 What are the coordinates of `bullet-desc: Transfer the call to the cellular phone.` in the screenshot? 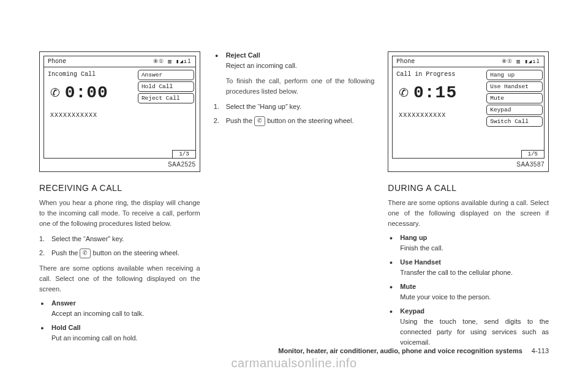 It's located at (474, 273).